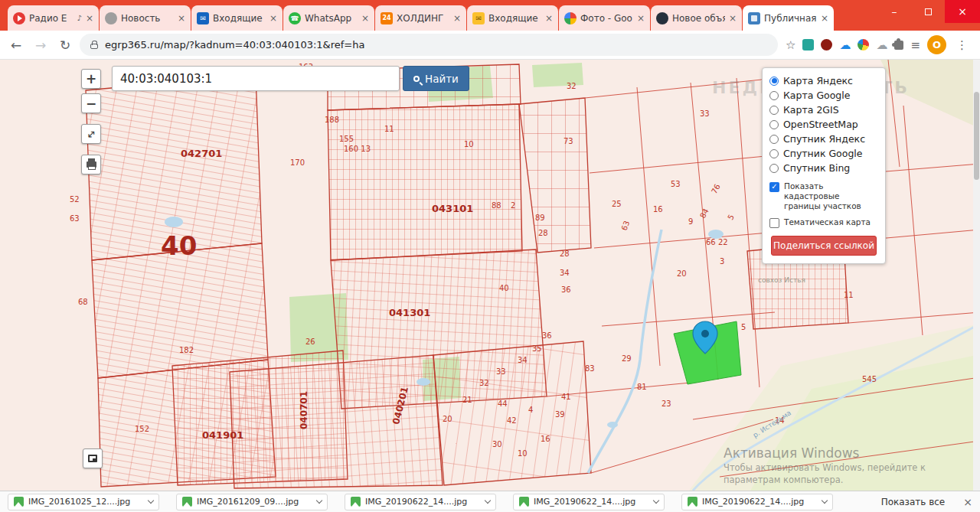 The height and width of the screenshot is (512, 980). Describe the element at coordinates (928, 11) in the screenshot. I see `restore-button` at that location.